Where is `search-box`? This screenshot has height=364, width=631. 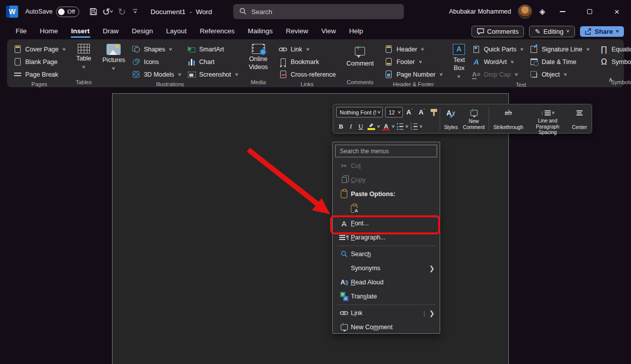 search-box is located at coordinates (319, 12).